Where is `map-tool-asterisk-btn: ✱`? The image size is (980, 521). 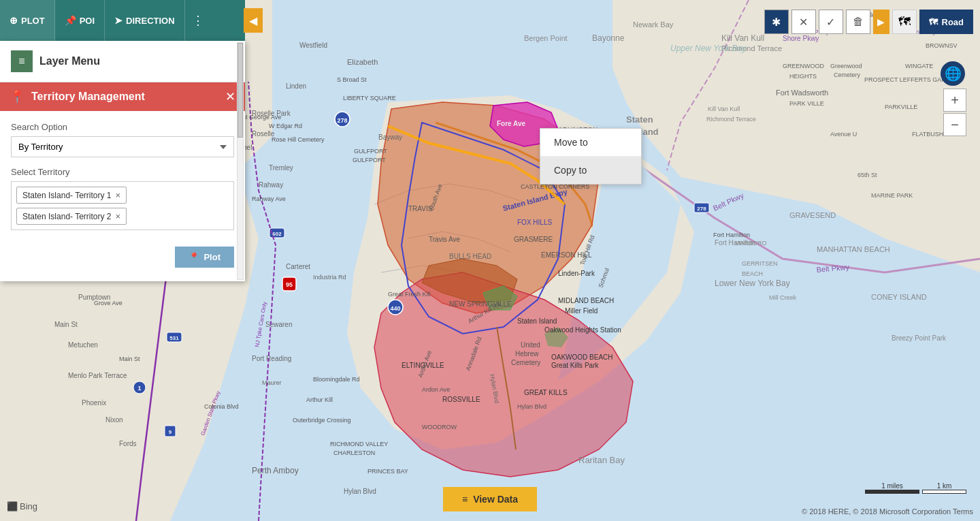
map-tool-asterisk-btn: ✱ is located at coordinates (777, 22).